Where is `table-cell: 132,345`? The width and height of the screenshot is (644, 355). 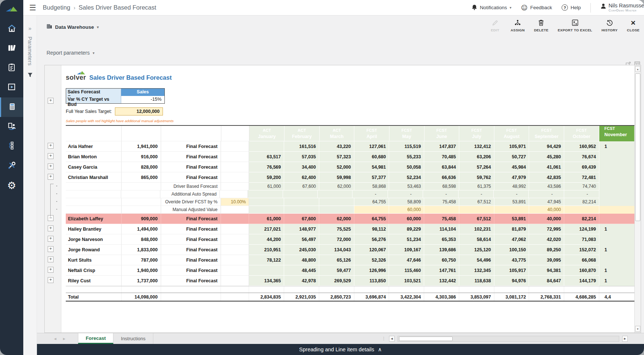 table-cell: 132,345 is located at coordinates (477, 270).